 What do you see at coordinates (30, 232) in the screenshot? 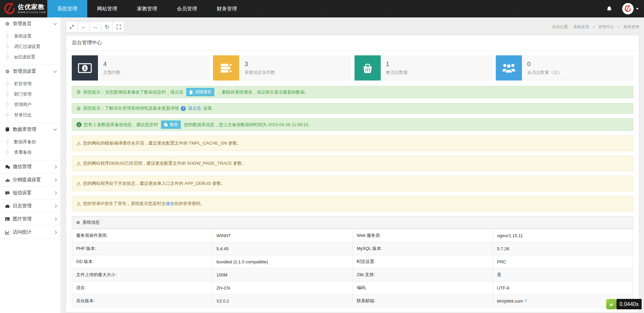
I see `sidebar-group-stats: 访问统计` at bounding box center [30, 232].